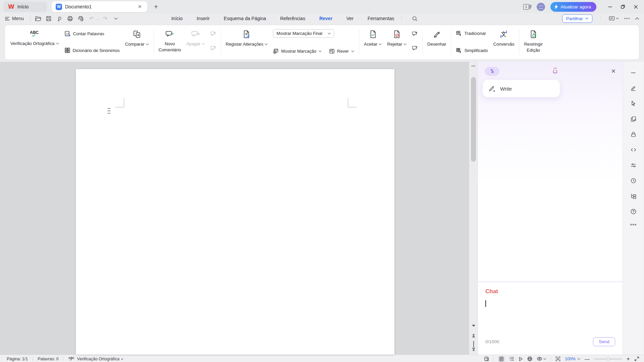 This screenshot has width=644, height=362. Describe the element at coordinates (415, 19) in the screenshot. I see `search-icon` at that location.